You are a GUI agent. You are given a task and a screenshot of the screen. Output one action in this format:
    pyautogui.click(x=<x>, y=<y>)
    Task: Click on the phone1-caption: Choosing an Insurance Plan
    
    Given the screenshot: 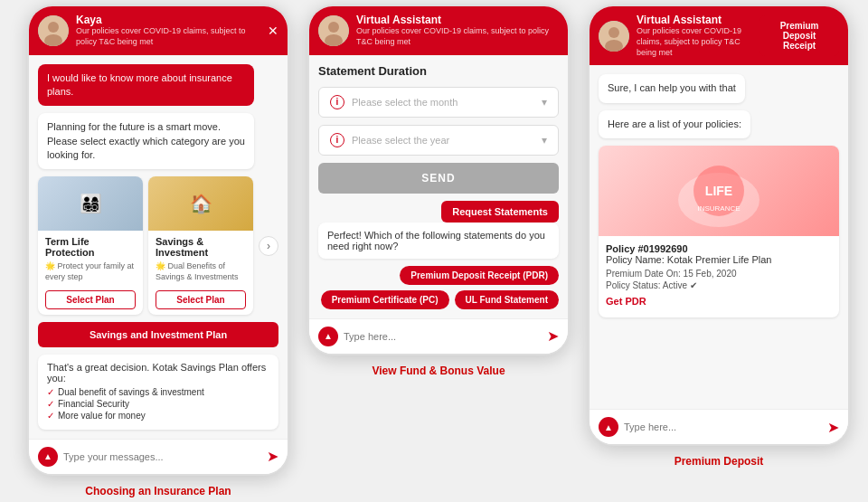 What is the action you would take?
    pyautogui.click(x=157, y=491)
    